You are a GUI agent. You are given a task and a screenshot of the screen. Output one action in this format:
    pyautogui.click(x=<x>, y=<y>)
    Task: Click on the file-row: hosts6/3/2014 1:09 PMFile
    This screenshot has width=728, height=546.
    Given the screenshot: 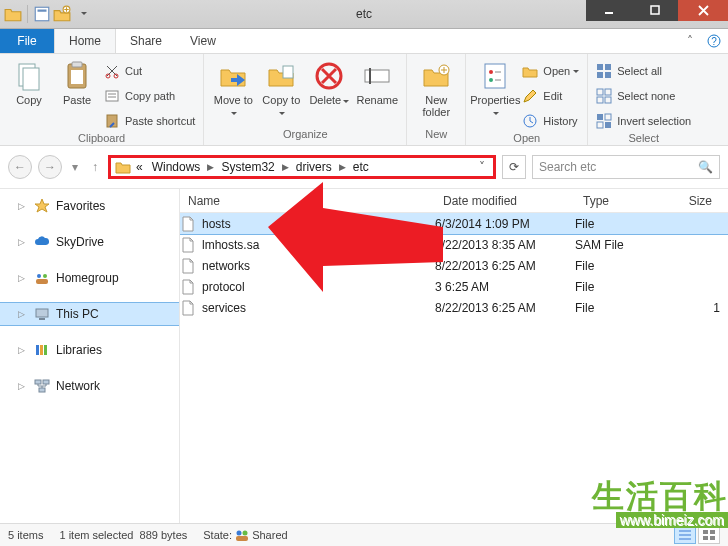 What is the action you would take?
    pyautogui.click(x=454, y=224)
    